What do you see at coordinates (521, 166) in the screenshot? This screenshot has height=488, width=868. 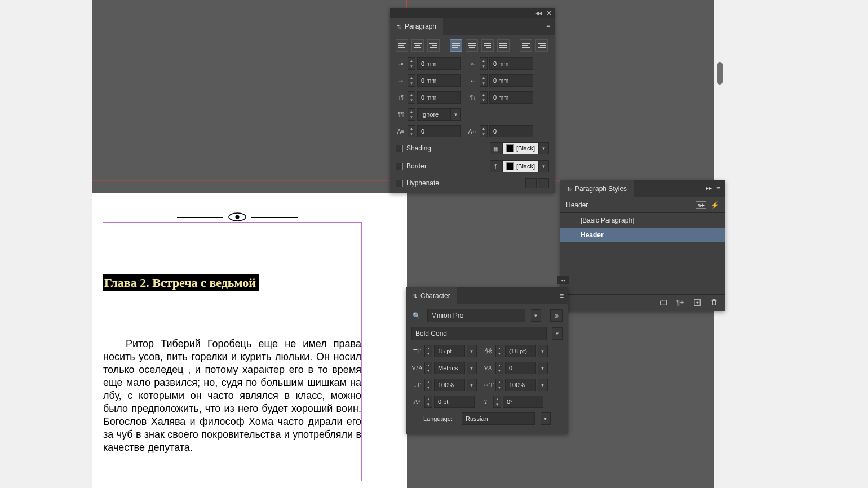 I see `border-swatch: [Black]` at bounding box center [521, 166].